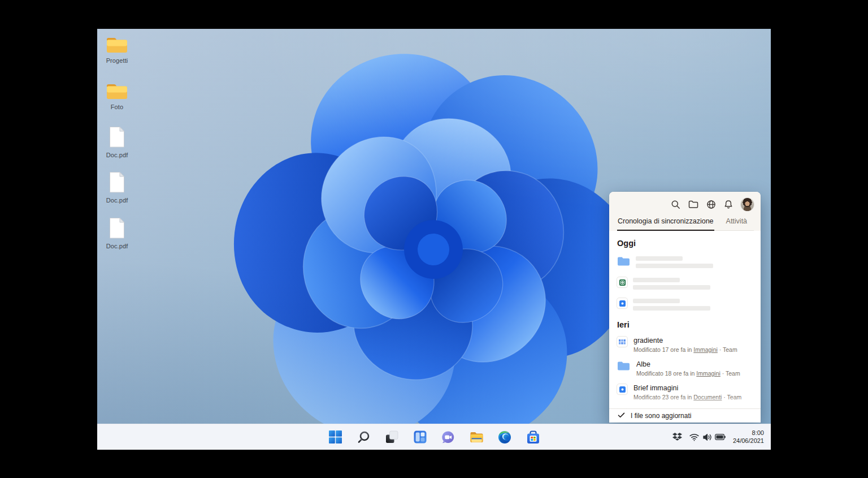  Describe the element at coordinates (392, 437) in the screenshot. I see `task-view-icon` at that location.